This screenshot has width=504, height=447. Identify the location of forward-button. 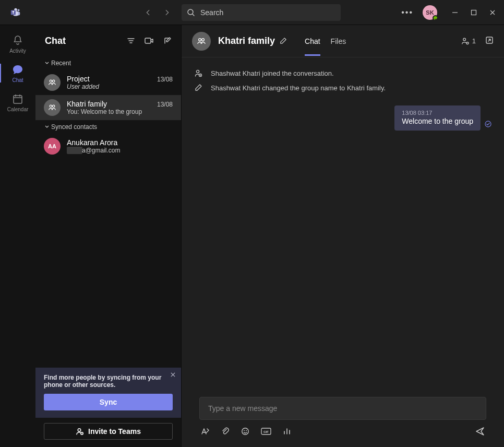
(167, 13).